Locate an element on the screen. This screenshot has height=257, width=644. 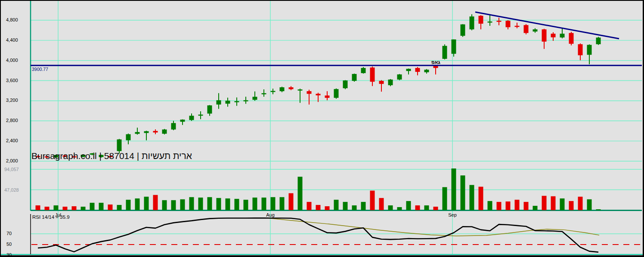
price-tick-label: 3,600 is located at coordinates (12, 80).